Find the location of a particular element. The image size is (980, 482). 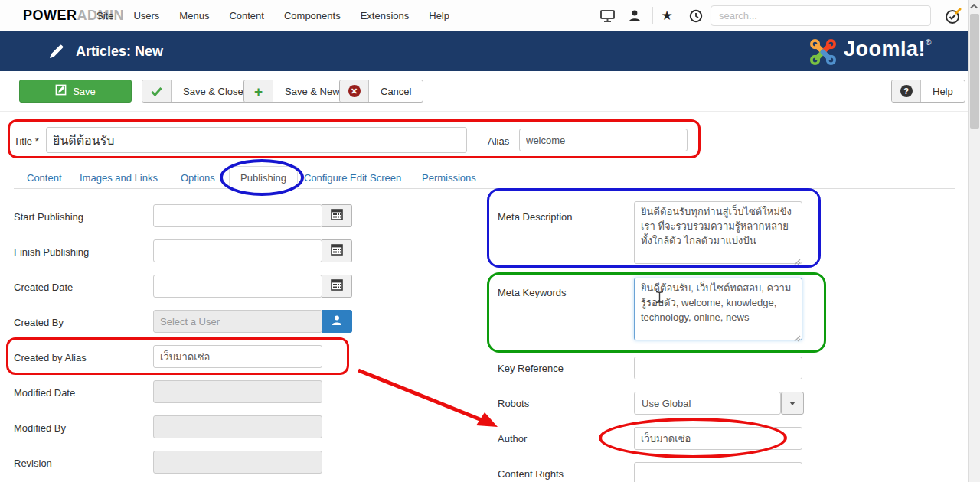

revision-label: Revision is located at coordinates (33, 464).